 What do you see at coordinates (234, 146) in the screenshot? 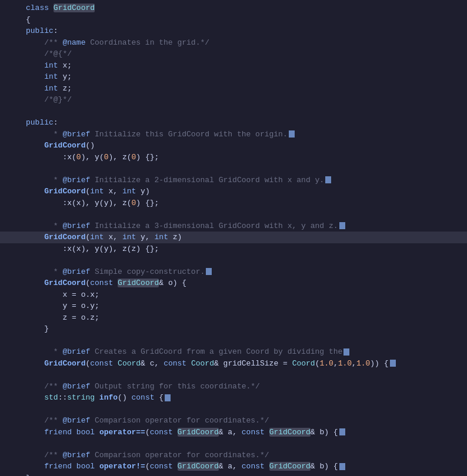
I see `code-line: GridCoord()` at bounding box center [234, 146].